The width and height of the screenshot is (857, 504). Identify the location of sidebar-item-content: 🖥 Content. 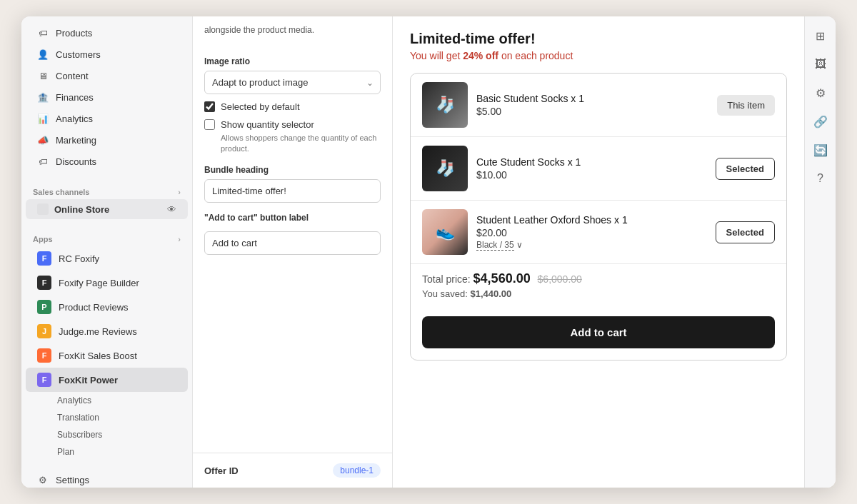
(107, 76).